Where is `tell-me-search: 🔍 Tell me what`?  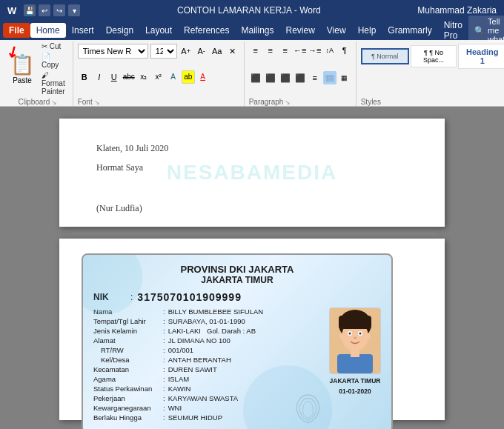 tell-me-search: 🔍 Tell me what is located at coordinates (486, 30).